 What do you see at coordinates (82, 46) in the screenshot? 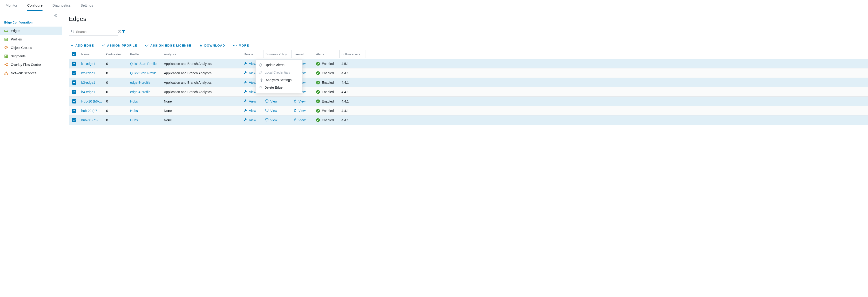
I see `add-edge-button: ADD EDGE` at bounding box center [82, 46].